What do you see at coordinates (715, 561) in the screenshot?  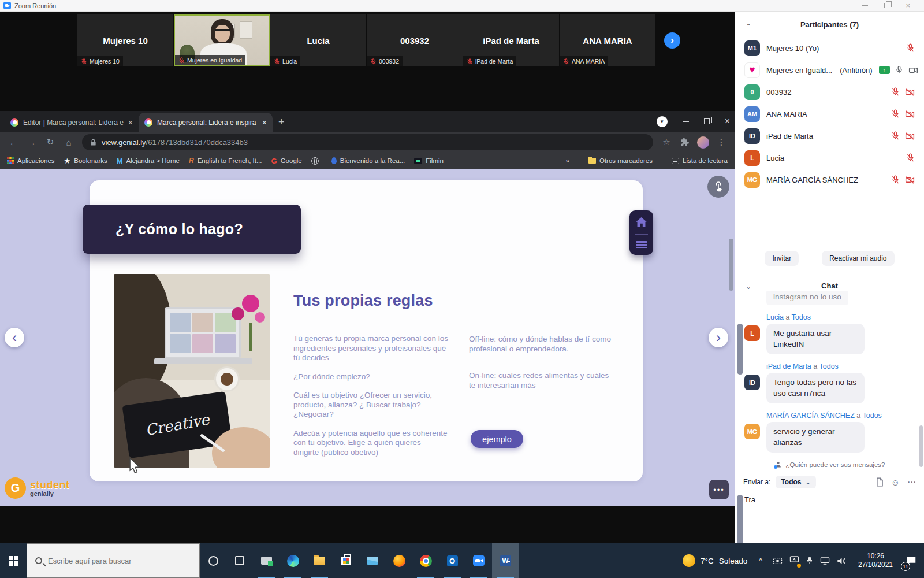 I see `taskbar-weather: 7°C Soleado` at bounding box center [715, 561].